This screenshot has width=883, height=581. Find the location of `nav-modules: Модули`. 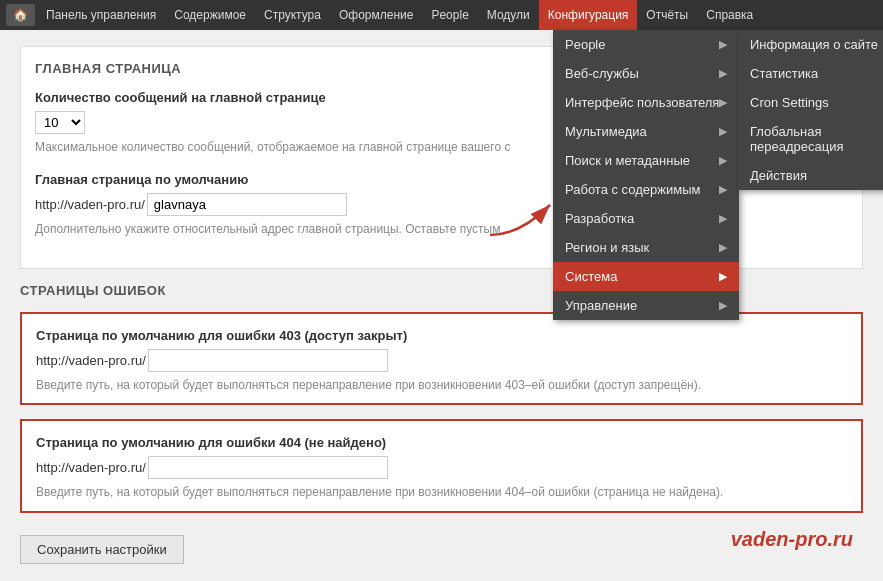

nav-modules: Модули is located at coordinates (508, 15).